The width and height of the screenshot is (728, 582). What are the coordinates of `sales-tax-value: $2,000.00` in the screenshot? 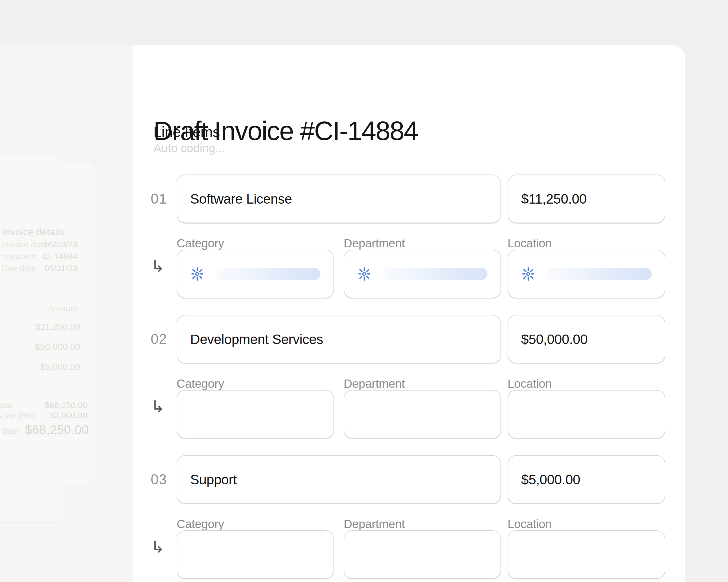 It's located at (69, 415).